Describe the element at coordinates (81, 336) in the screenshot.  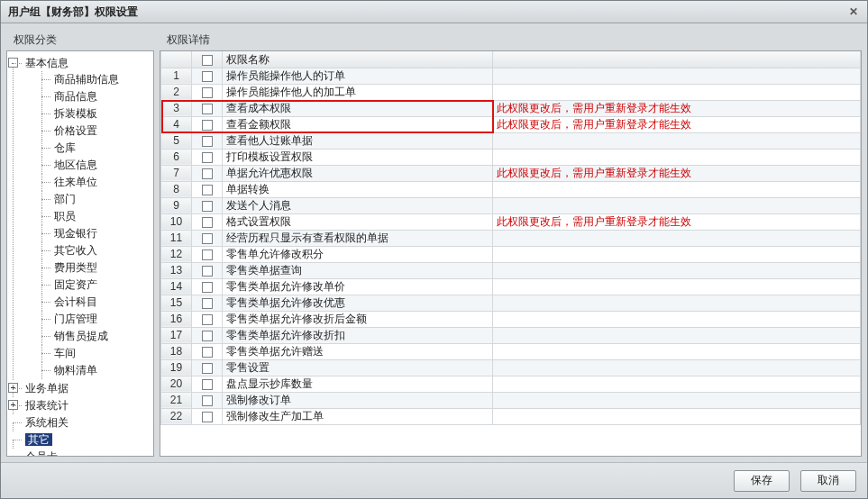
I see `tree-node: 销售员提成` at that location.